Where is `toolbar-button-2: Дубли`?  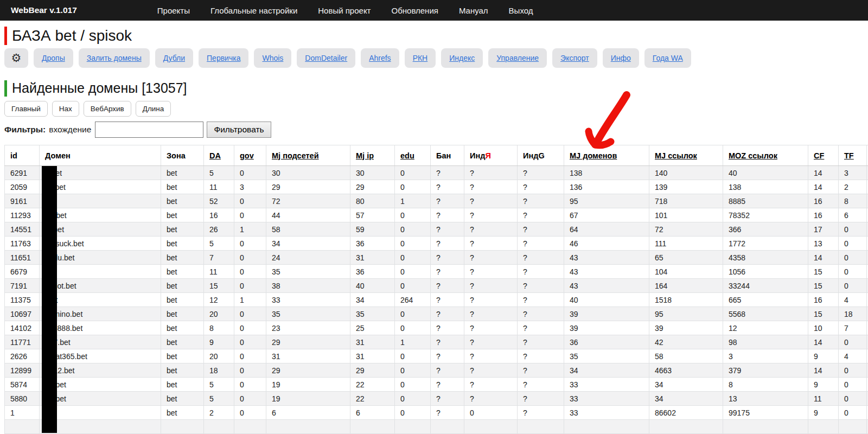
toolbar-button-2: Дубли is located at coordinates (174, 58).